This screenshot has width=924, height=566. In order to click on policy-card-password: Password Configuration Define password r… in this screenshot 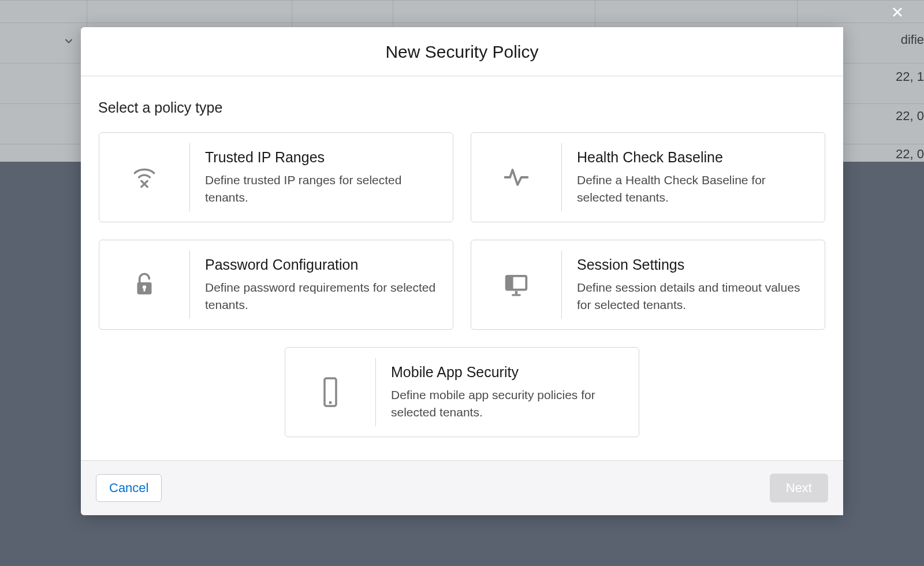, I will do `click(276, 285)`.